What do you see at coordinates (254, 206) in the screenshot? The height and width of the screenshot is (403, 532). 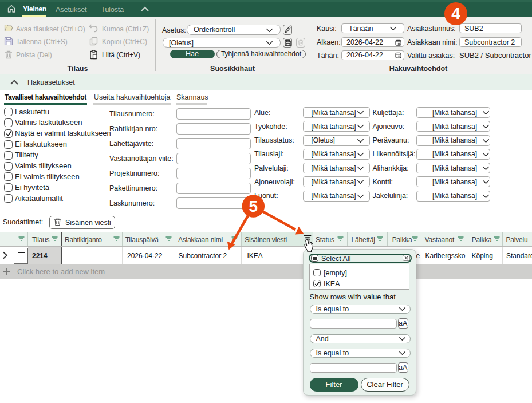 I see `svg-text: 5` at bounding box center [254, 206].